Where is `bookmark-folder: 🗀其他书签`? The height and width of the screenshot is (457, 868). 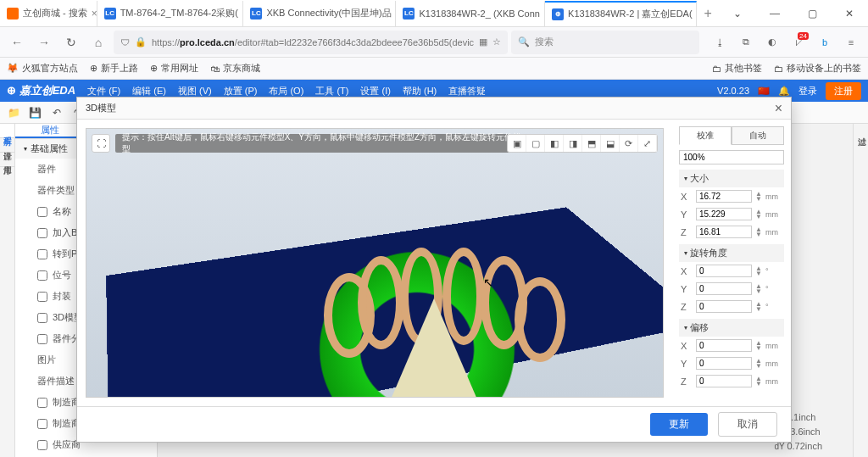
bookmark-folder: 🗀其他书签 is located at coordinates (737, 68).